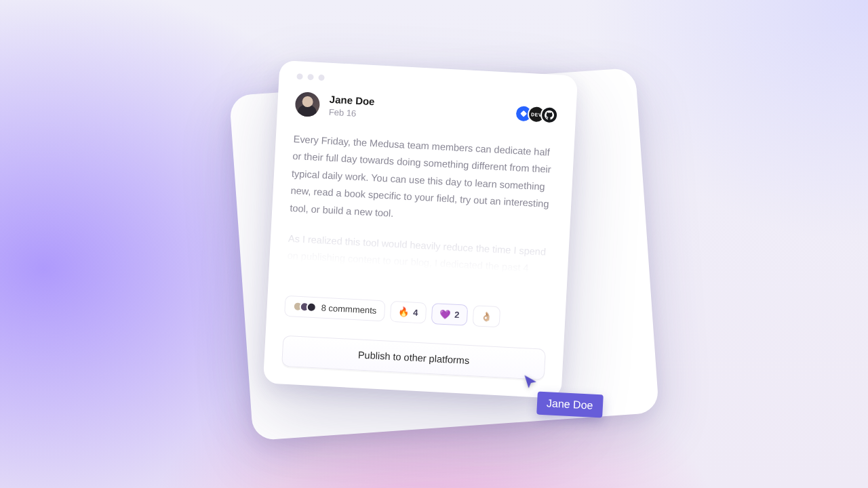 The height and width of the screenshot is (488, 868). I want to click on author-name: Jane Doe, so click(352, 100).